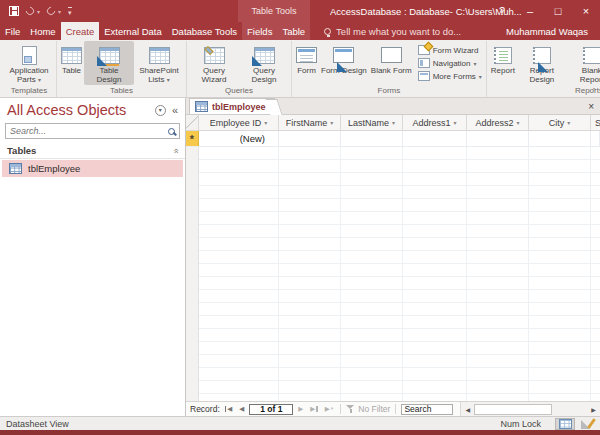  Describe the element at coordinates (192, 274) in the screenshot. I see `row-selector-strip` at that location.